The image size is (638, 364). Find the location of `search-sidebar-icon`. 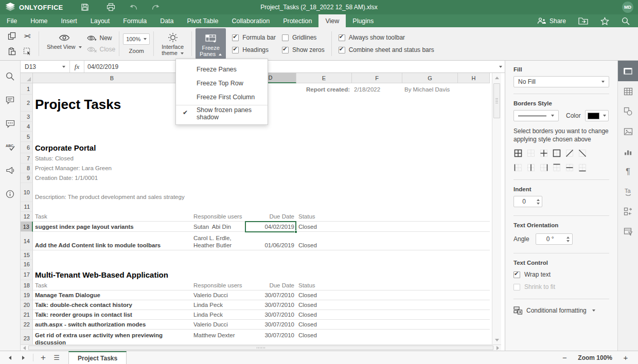

search-sidebar-icon is located at coordinates (10, 76).